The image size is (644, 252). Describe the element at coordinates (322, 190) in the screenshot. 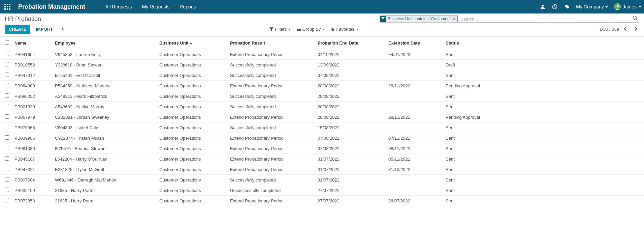

I see `table-row: PB03210921635 - Harry PorterCustomer Ope…` at that location.